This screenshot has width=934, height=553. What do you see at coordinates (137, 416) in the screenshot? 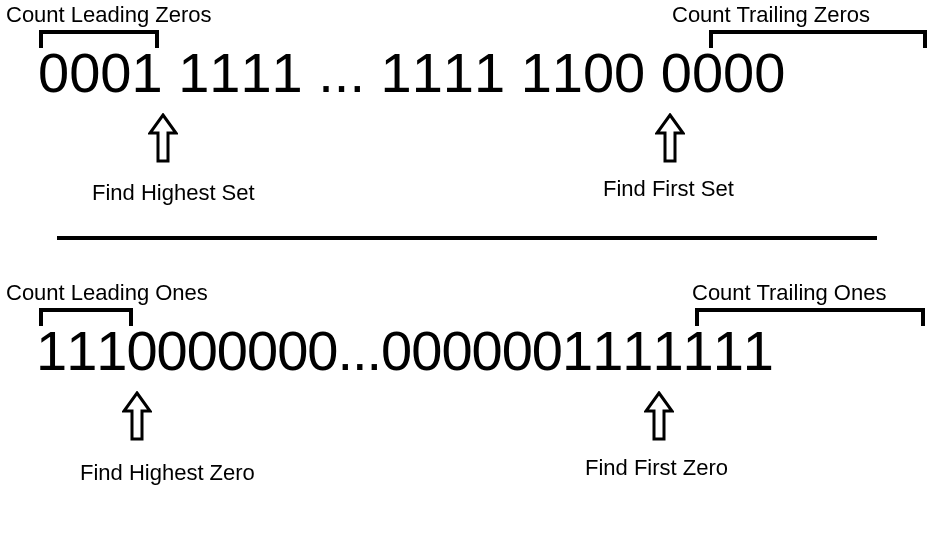
I see `arrow-highest-zero` at bounding box center [137, 416].